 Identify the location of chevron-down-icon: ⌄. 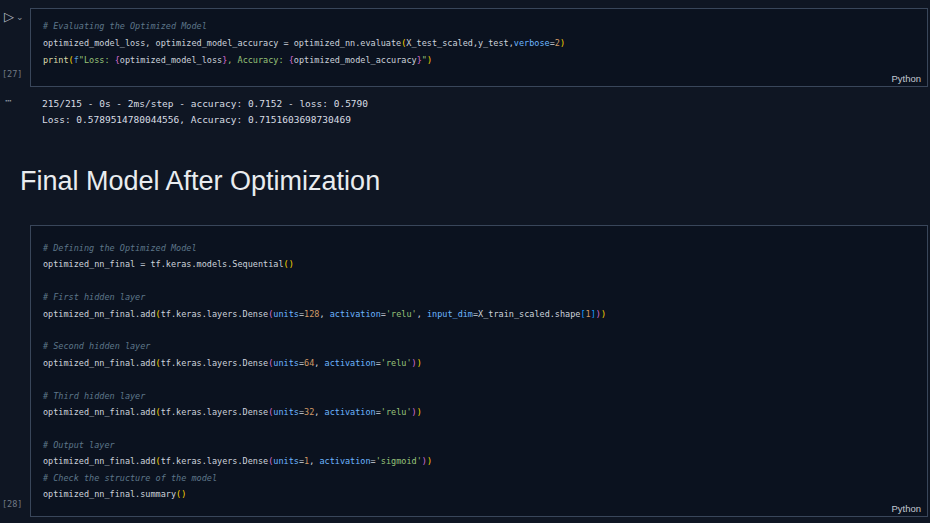
(20, 17).